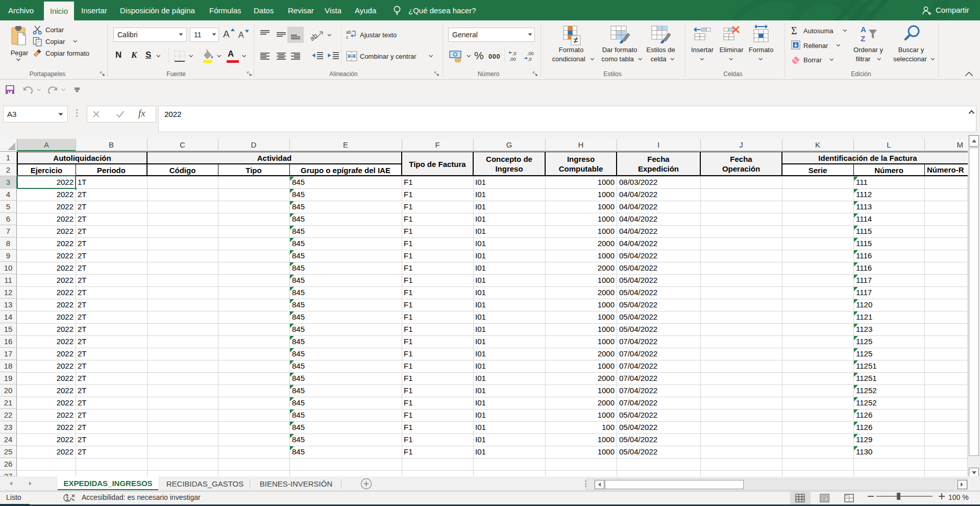  I want to click on svg-text: Z, so click(863, 39).